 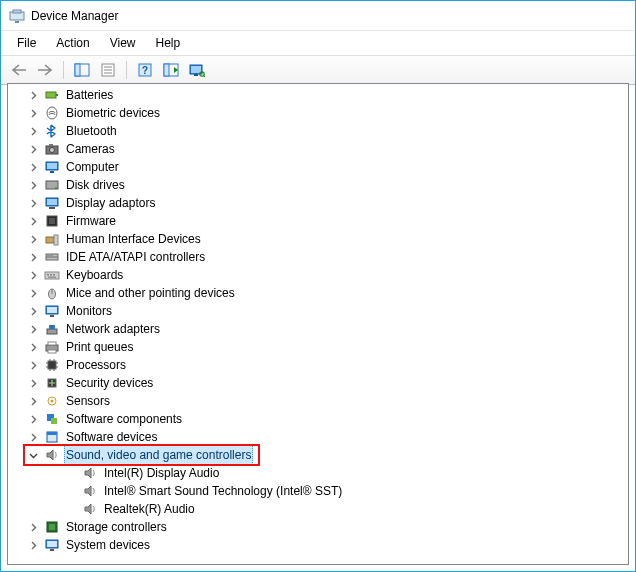 I want to click on ide-icon, so click(x=52, y=257).